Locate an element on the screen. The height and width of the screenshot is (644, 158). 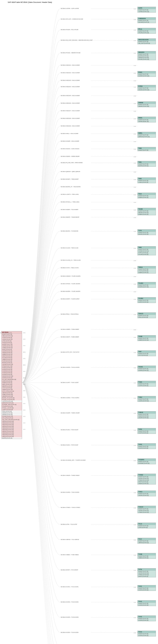
table-header: T000 is located at coordinates (147, 148).